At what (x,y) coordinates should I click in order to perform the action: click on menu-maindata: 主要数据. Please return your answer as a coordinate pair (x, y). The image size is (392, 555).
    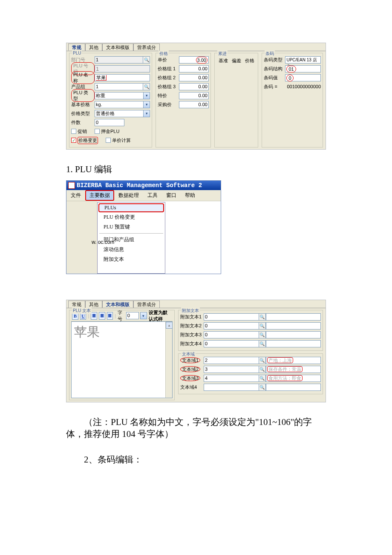
    Looking at the image, I should click on (100, 195).